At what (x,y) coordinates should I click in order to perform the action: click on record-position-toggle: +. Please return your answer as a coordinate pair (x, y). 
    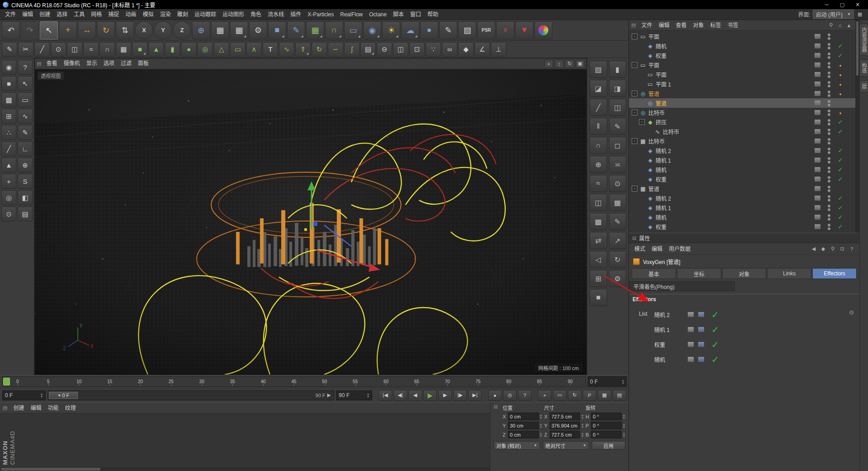
    Looking at the image, I should click on (545, 395).